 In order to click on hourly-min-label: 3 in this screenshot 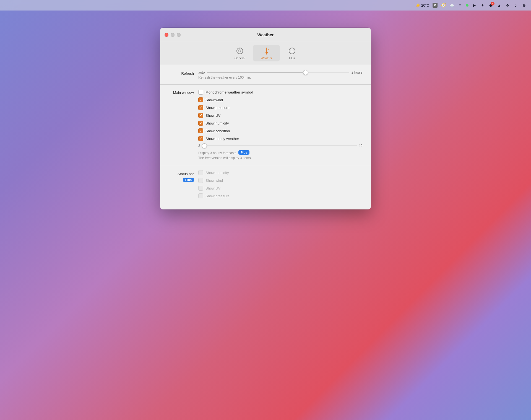, I will do `click(199, 146)`.